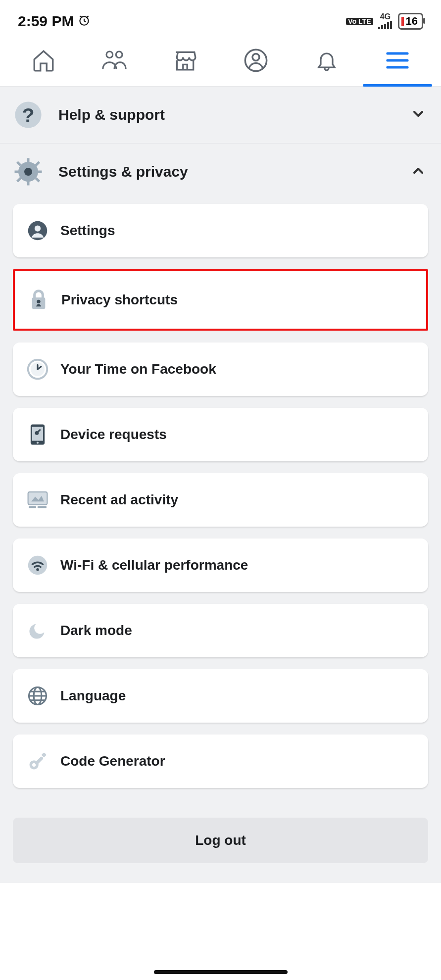 The image size is (441, 980). I want to click on alarm-icon, so click(84, 21).